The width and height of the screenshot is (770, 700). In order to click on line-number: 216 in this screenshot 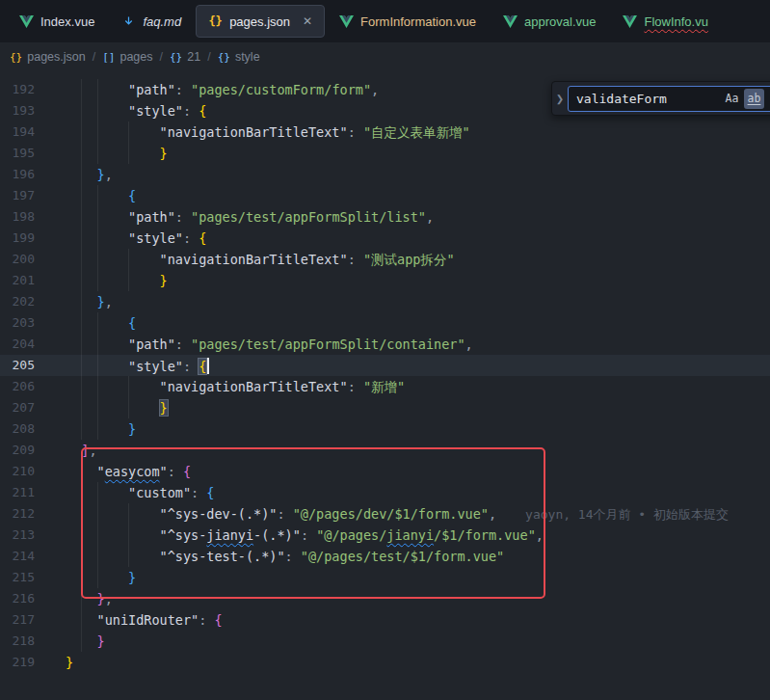, I will do `click(17, 599)`.